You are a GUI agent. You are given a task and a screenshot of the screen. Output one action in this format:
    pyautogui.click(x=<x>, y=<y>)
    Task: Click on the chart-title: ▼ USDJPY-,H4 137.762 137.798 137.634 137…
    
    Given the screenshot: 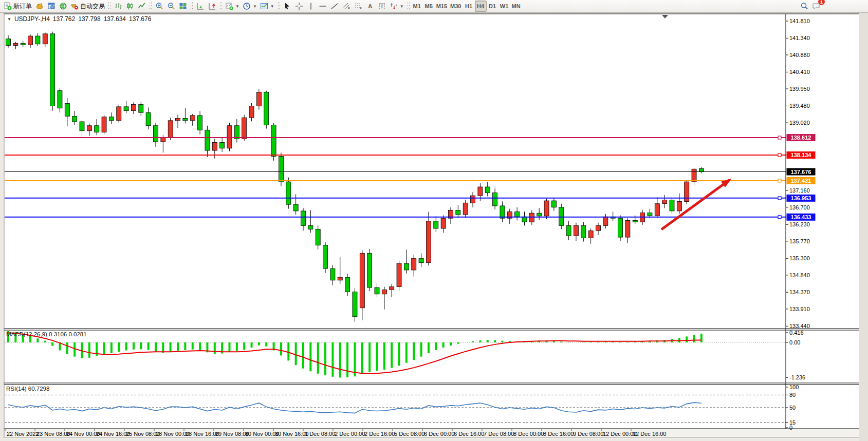 What is the action you would take?
    pyautogui.click(x=79, y=19)
    